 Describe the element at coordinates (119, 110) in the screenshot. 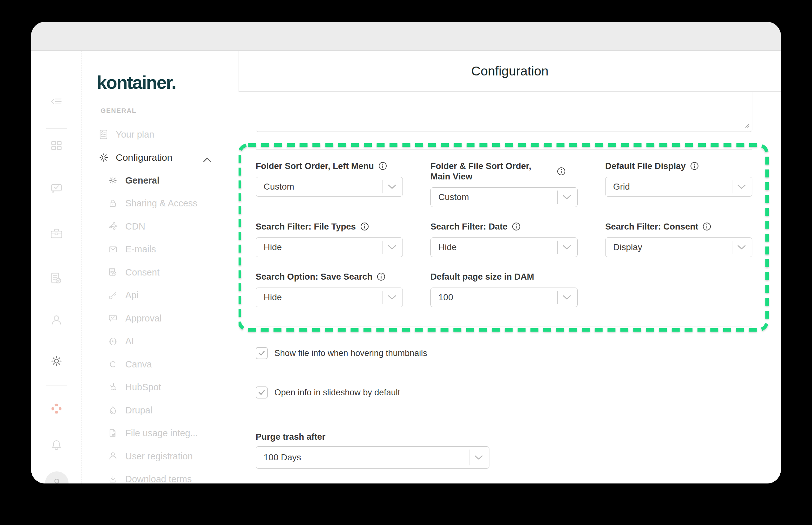

I see `sidebar-section-label: GENERAL` at that location.